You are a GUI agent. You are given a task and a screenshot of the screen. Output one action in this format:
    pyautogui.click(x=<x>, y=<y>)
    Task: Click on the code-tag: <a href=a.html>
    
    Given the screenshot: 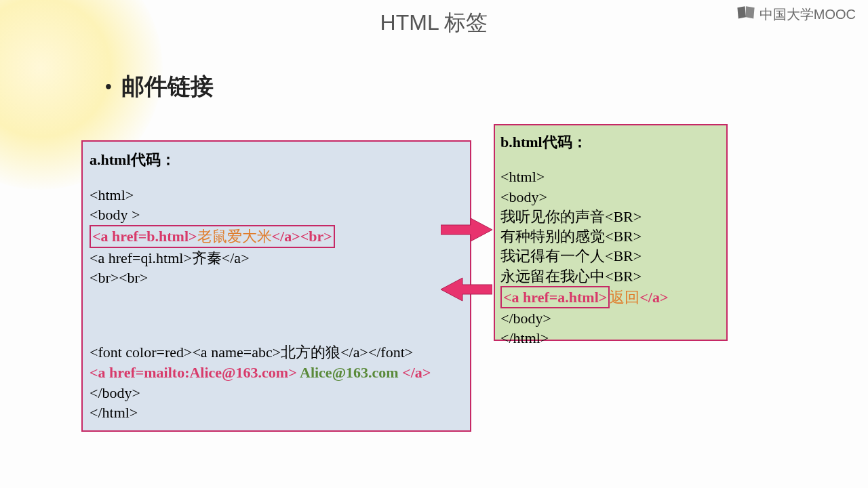 What is the action you would take?
    pyautogui.click(x=555, y=297)
    